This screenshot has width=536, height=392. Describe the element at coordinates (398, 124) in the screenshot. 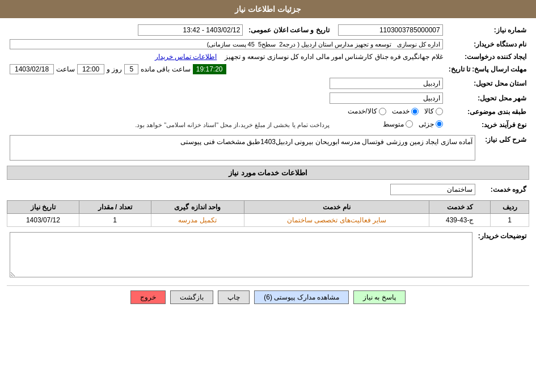

I see `purchase-option-motavasset: متوسط` at that location.